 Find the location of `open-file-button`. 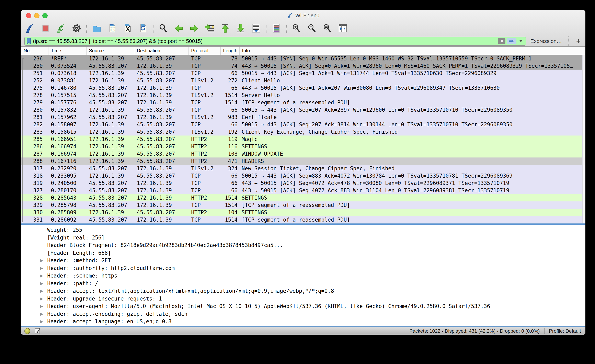

open-file-button is located at coordinates (97, 28).